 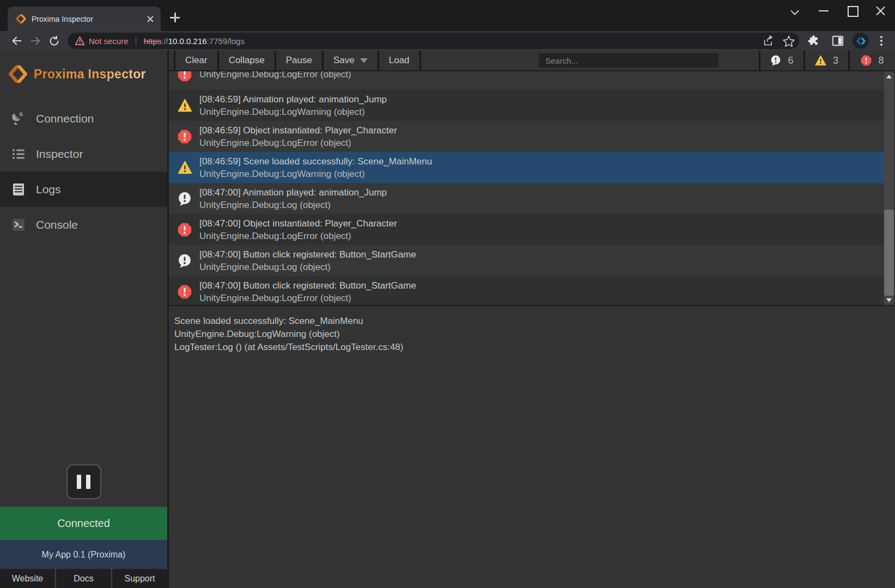 I want to click on warning-count: 3, so click(x=836, y=61).